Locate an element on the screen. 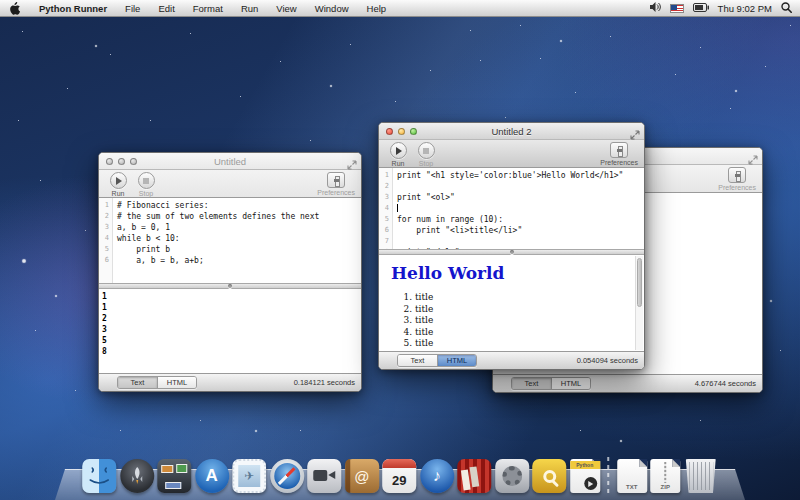 This screenshot has width=800, height=500. line-number: 4 is located at coordinates (386, 208).